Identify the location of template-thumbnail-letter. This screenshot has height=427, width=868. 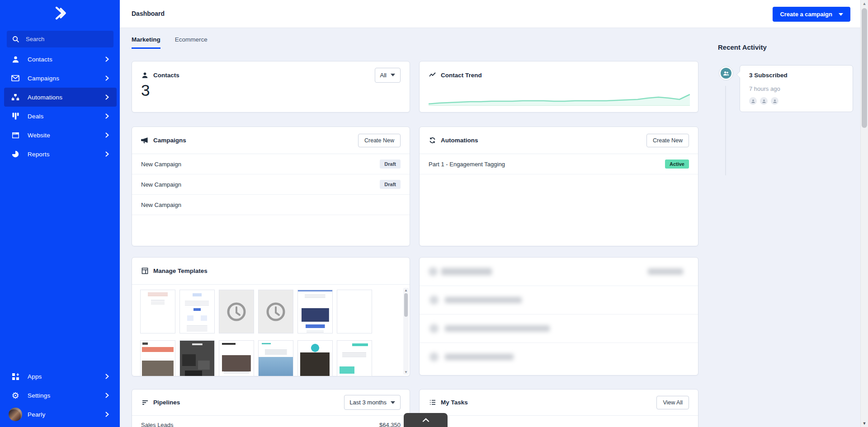
(158, 312).